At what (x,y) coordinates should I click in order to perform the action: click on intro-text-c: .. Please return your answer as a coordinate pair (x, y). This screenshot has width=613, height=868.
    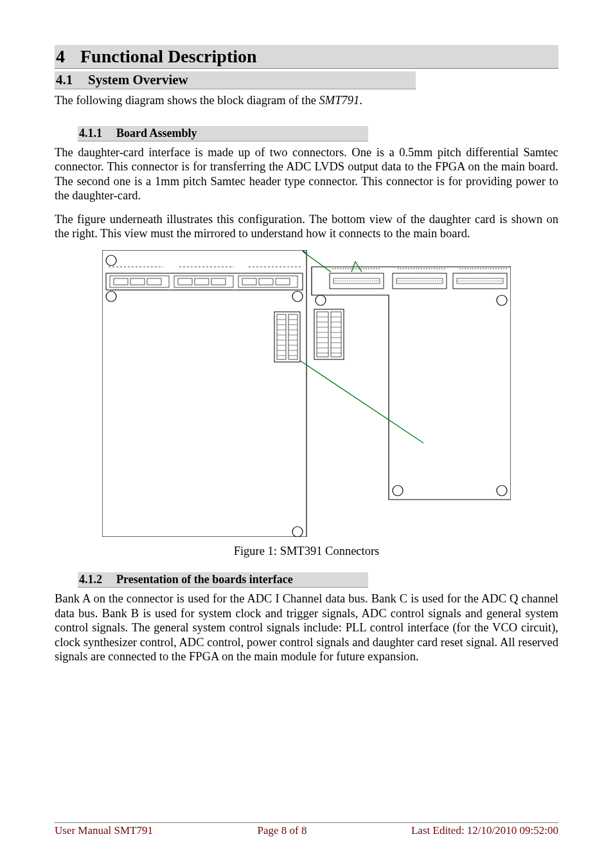
    Looking at the image, I should click on (361, 100).